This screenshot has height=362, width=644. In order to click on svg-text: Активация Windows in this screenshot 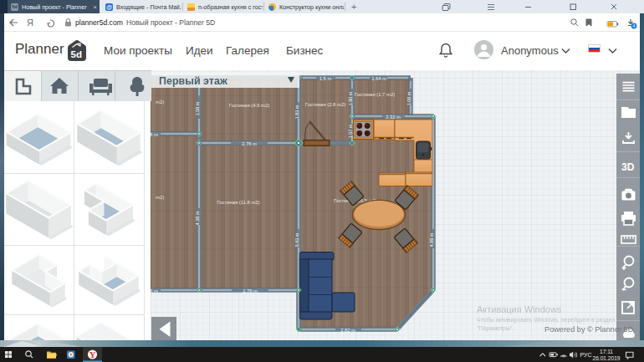, I will do `click(519, 309)`.